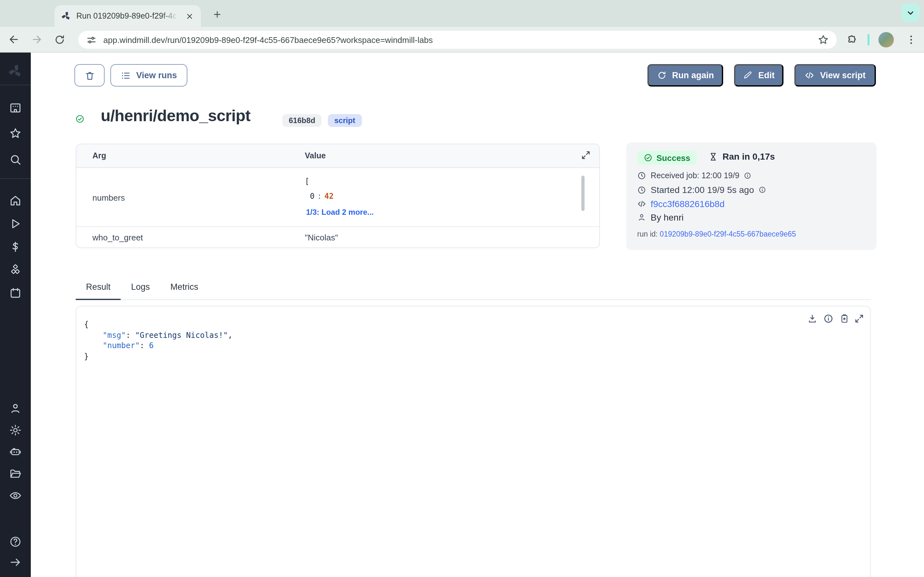  I want to click on success-check-icon, so click(80, 119).